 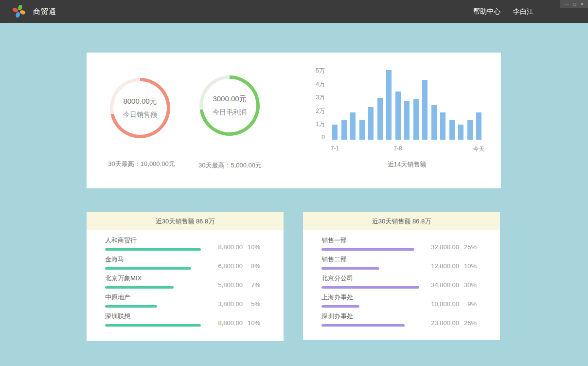 What do you see at coordinates (315, 137) in the screenshot?
I see `y-axis-tick: 0` at bounding box center [315, 137].